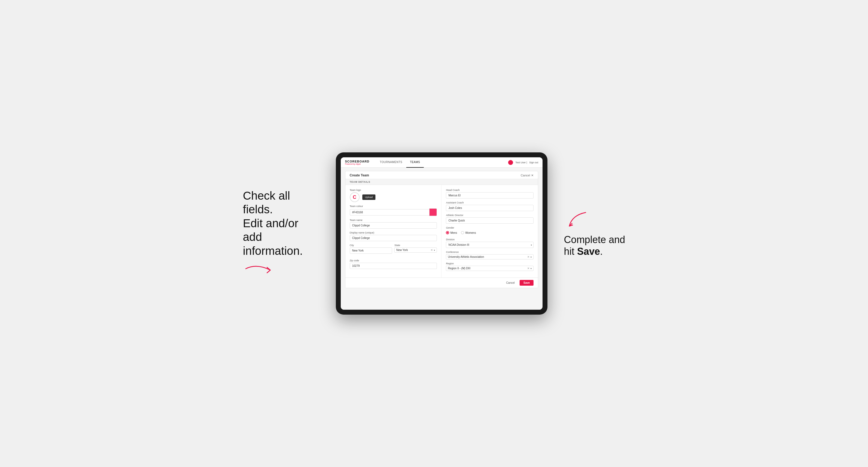 The image size is (868, 467). Describe the element at coordinates (369, 197) in the screenshot. I see `upload-button: Upload` at that location.